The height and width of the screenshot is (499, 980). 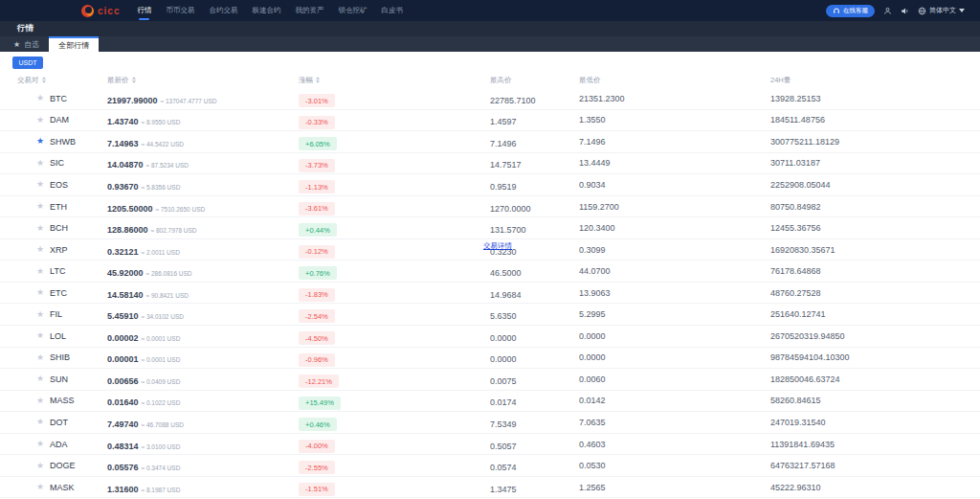 What do you see at coordinates (490, 358) in the screenshot?
I see `table-row-shib: ★SHIB0.00001≈ 0.0001 USD-0.96%0.00000.00…` at bounding box center [490, 358].